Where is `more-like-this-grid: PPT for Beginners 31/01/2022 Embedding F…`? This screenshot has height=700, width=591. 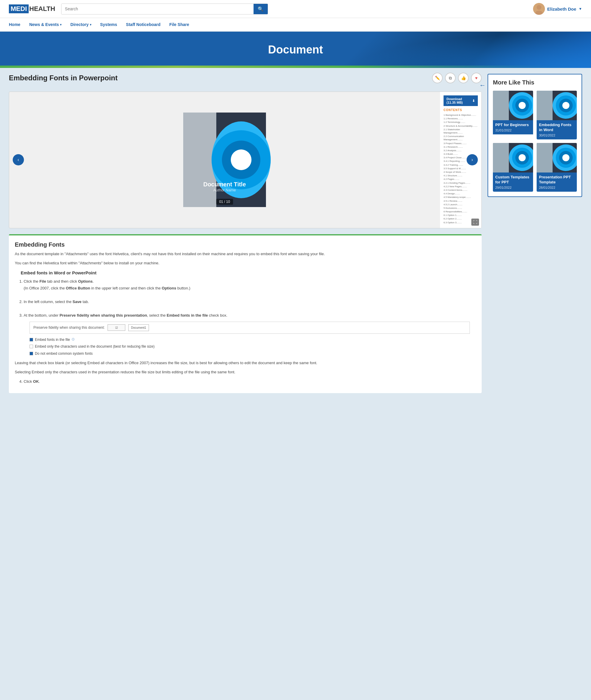
more-like-this-grid: PPT for Beginners 31/01/2022 Embedding F… is located at coordinates (535, 141).